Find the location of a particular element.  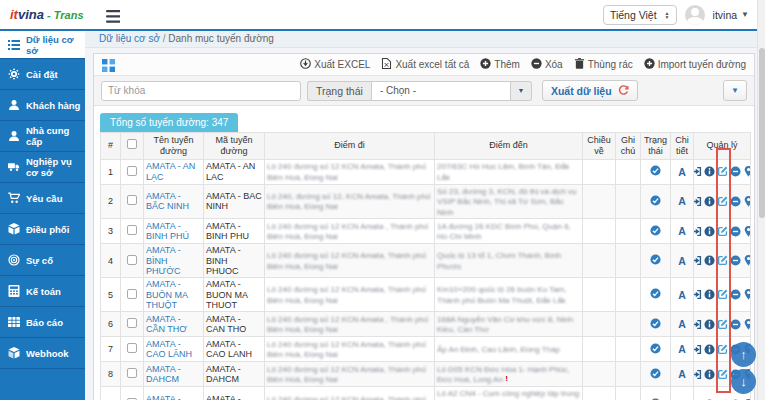

keyword-input is located at coordinates (201, 91).